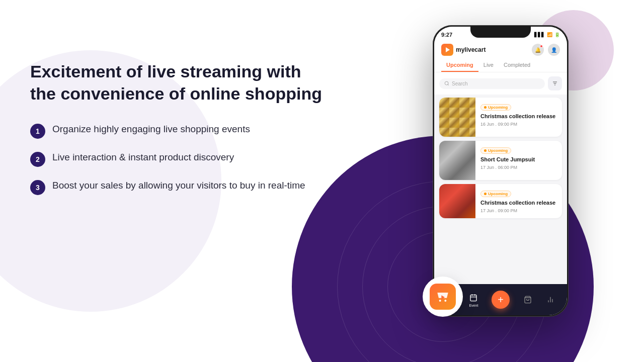 This screenshot has height=362, width=644. What do you see at coordinates (554, 50) in the screenshot?
I see `user-avatar: 👤` at bounding box center [554, 50].